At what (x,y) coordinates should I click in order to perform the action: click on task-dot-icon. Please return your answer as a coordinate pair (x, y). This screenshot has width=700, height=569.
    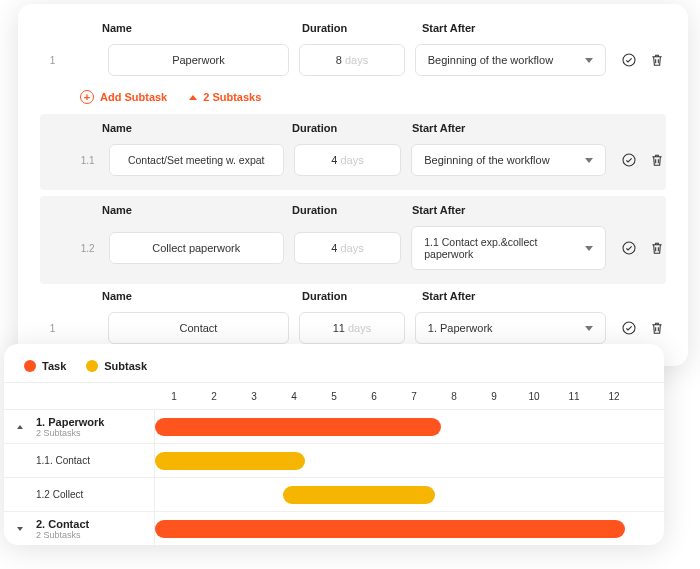
    Looking at the image, I should click on (30, 366).